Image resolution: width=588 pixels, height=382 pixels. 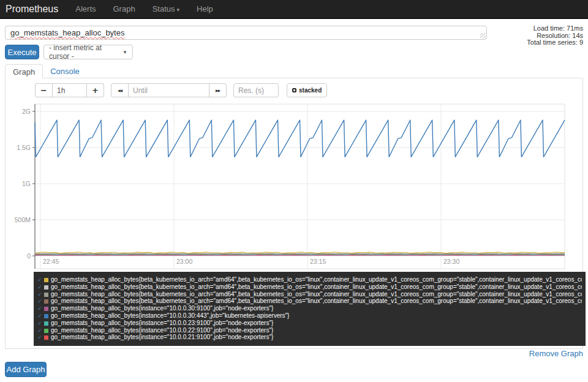 I want to click on svg-text: 0, so click(x=29, y=256).